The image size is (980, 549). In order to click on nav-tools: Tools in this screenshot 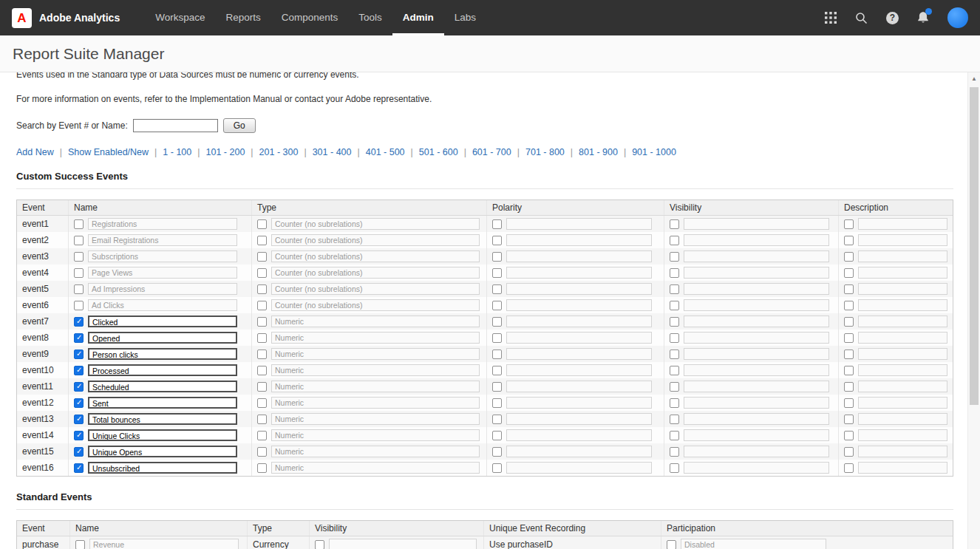, I will do `click(370, 18)`.